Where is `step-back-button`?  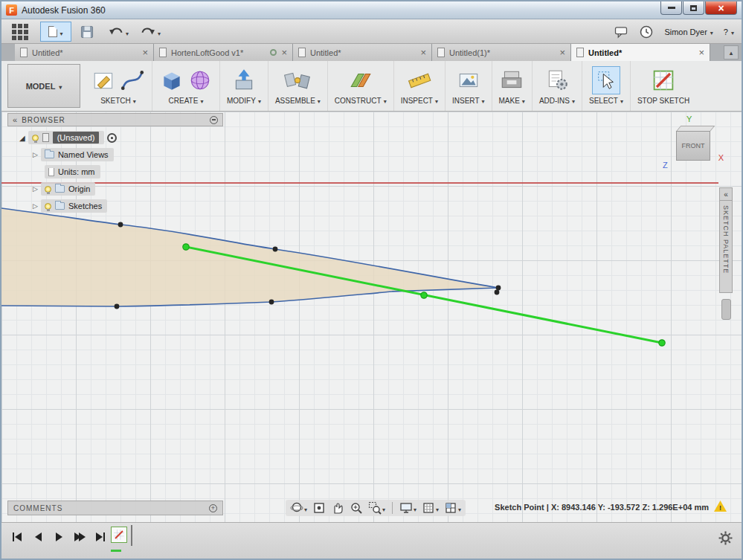 step-back-button is located at coordinates (38, 537).